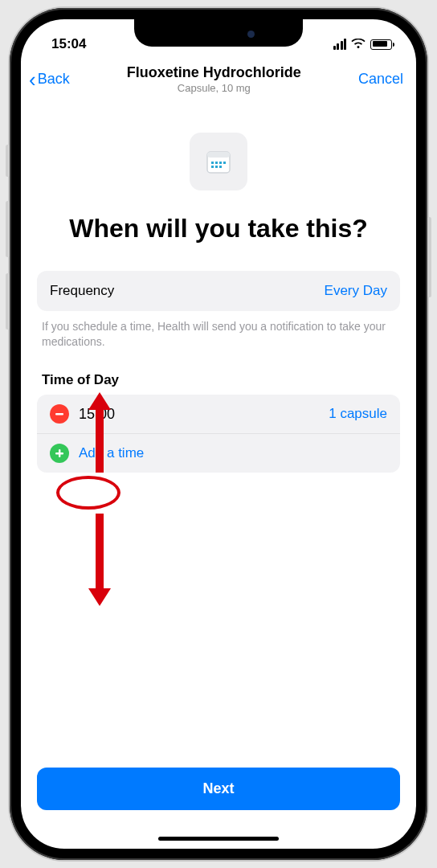 The image size is (437, 868). I want to click on cancel-button: Cancel, so click(381, 79).